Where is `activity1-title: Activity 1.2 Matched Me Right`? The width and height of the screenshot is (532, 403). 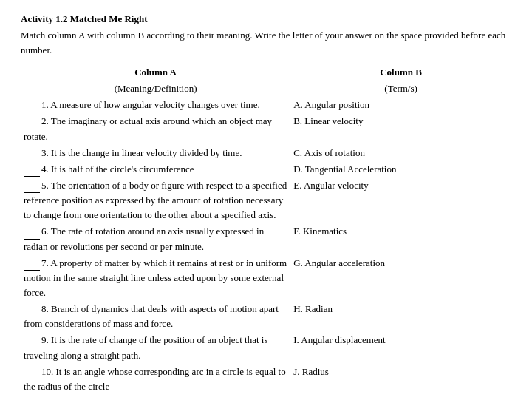
activity1-title: Activity 1.2 Matched Me Right is located at coordinates (266, 19).